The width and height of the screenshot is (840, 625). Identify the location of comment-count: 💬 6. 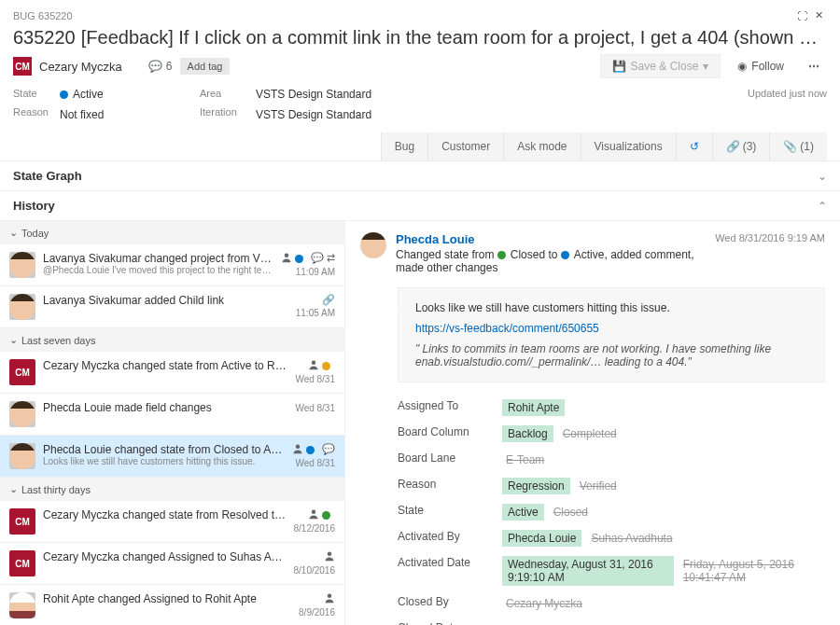
(161, 66).